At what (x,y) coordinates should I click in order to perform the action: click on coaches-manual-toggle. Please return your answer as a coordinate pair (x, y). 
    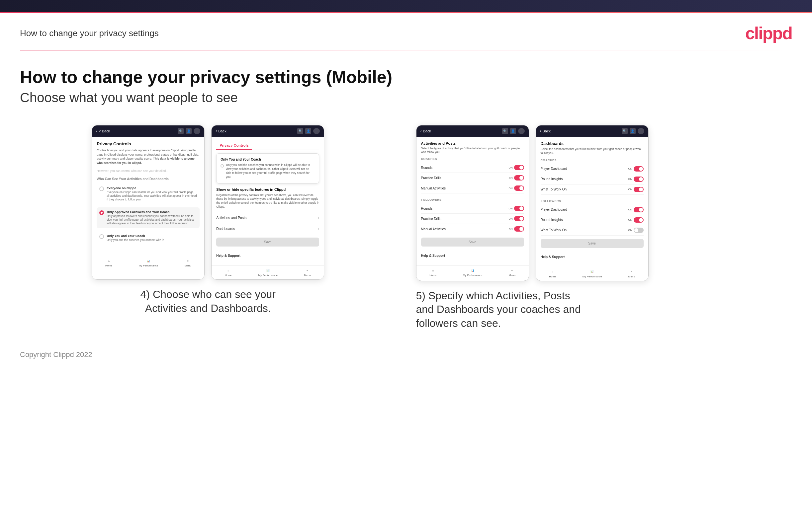
    Looking at the image, I should click on (519, 188).